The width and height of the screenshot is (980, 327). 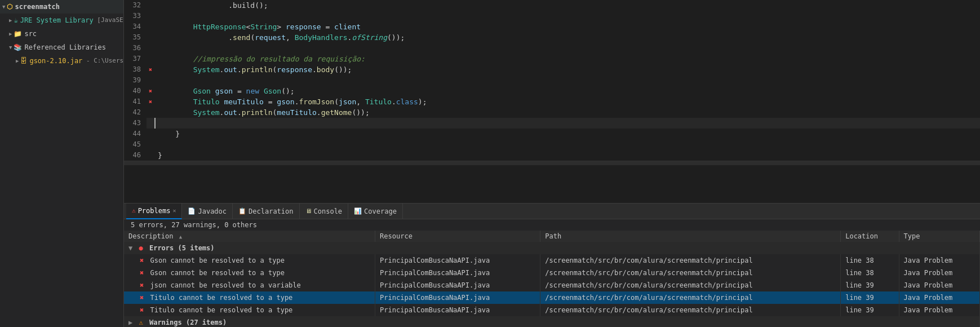 I want to click on error-icon-3: ✖, so click(x=142, y=285).